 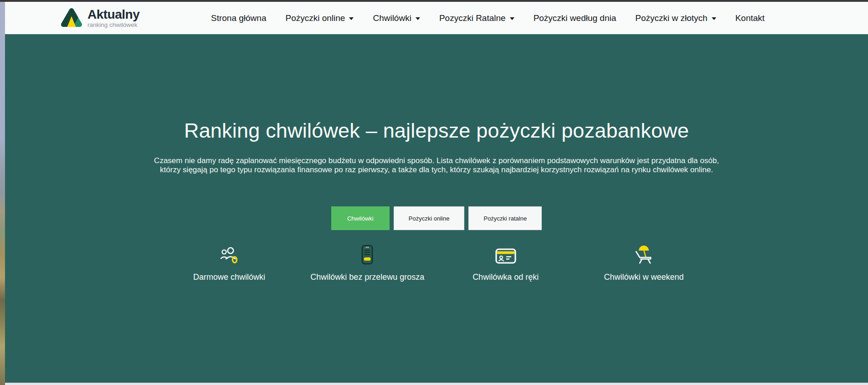 What do you see at coordinates (396, 18) in the screenshot?
I see `nav-item: Chwilówki` at bounding box center [396, 18].